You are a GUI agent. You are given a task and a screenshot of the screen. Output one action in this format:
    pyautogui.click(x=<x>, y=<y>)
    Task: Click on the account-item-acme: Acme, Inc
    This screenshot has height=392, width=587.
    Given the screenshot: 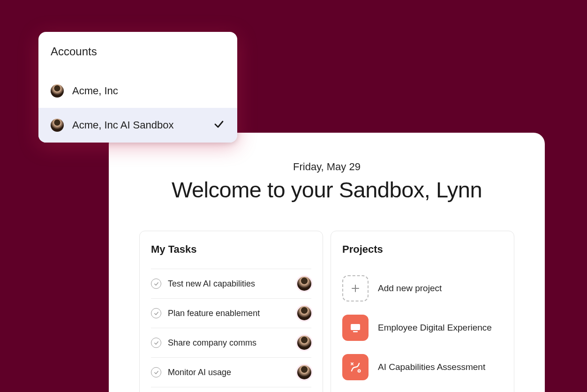 What is the action you would take?
    pyautogui.click(x=138, y=91)
    